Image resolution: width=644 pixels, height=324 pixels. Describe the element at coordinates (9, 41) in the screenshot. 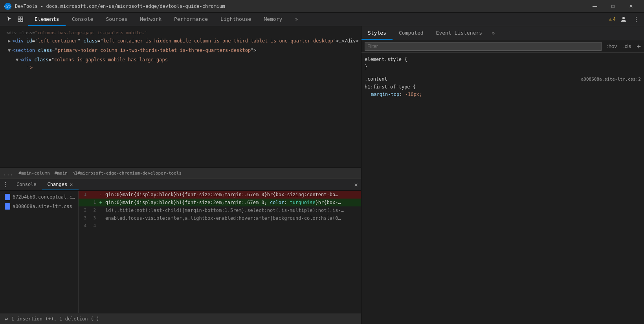

I see `expand-icon: ▶` at that location.